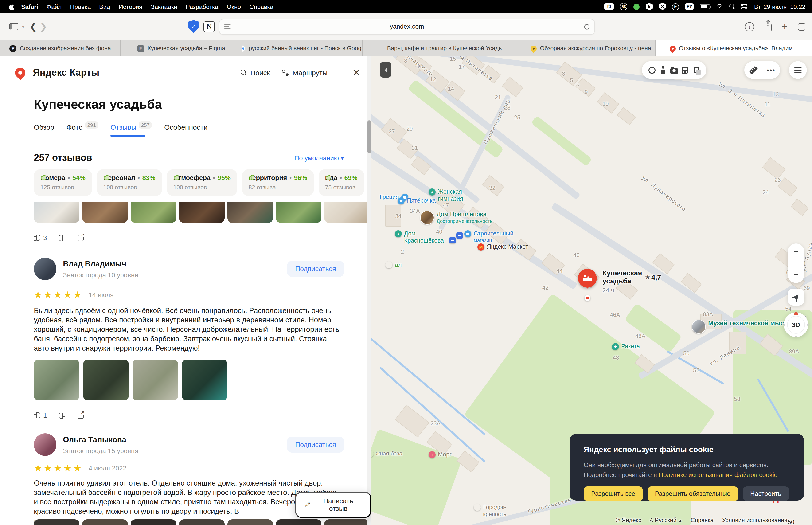 The height and width of the screenshot is (525, 812). What do you see at coordinates (23, 27) in the screenshot?
I see `sidebar-chevron-icon: ∨` at bounding box center [23, 27].